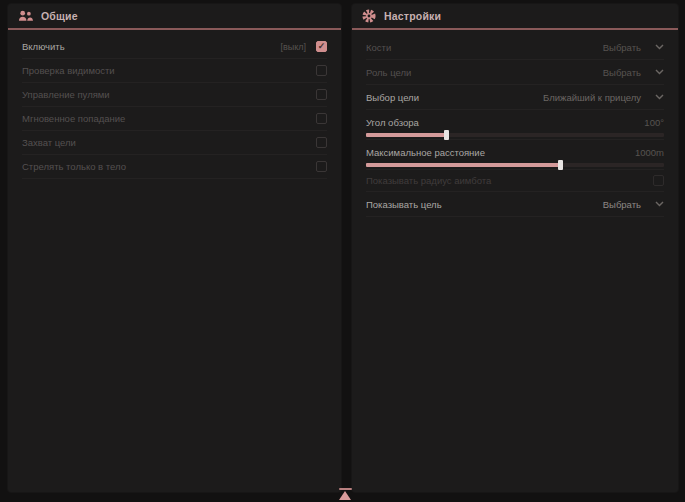 The height and width of the screenshot is (502, 685). Describe the element at coordinates (388, 72) in the screenshot. I see `target-role-label: Роль цели` at that location.